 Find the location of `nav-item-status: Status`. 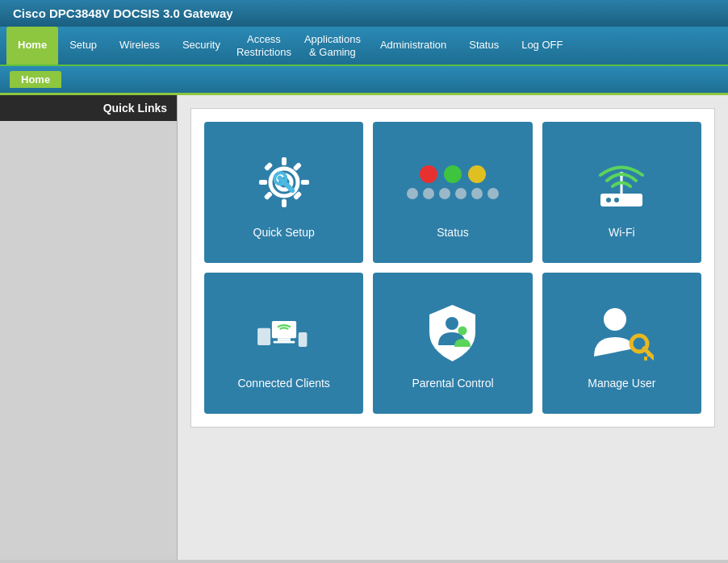

nav-item-status: Status is located at coordinates (484, 45).